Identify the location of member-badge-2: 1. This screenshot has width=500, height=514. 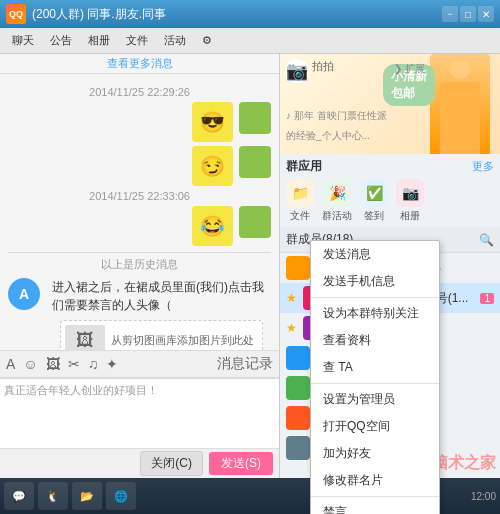
(487, 298).